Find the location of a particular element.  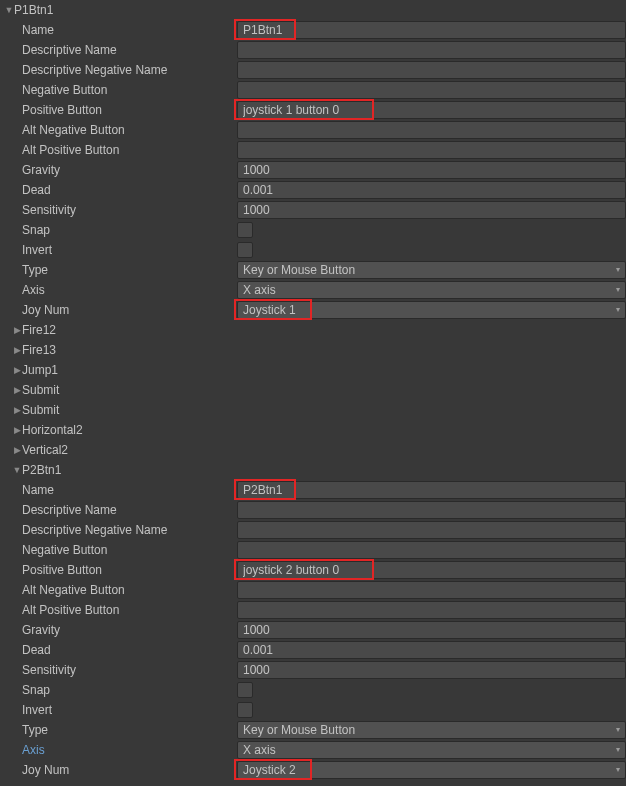

property-row-gravity: Gravity is located at coordinates (313, 630).